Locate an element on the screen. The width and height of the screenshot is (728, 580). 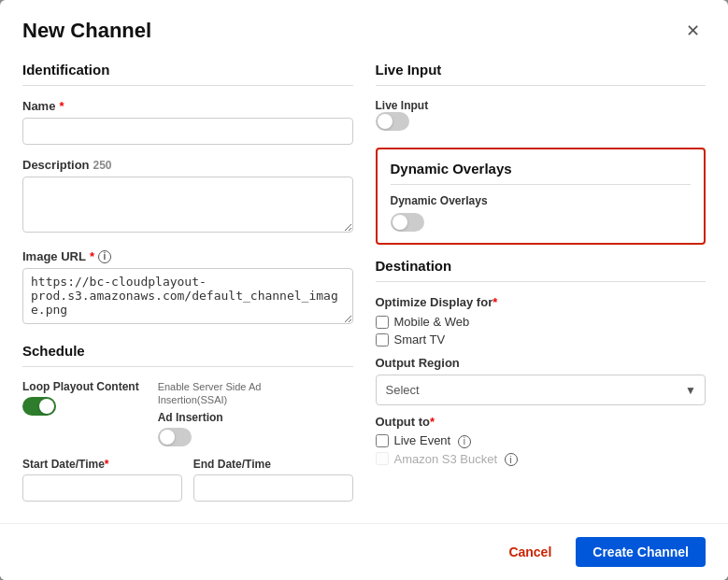
dynamic-overlays-divider is located at coordinates (541, 185).